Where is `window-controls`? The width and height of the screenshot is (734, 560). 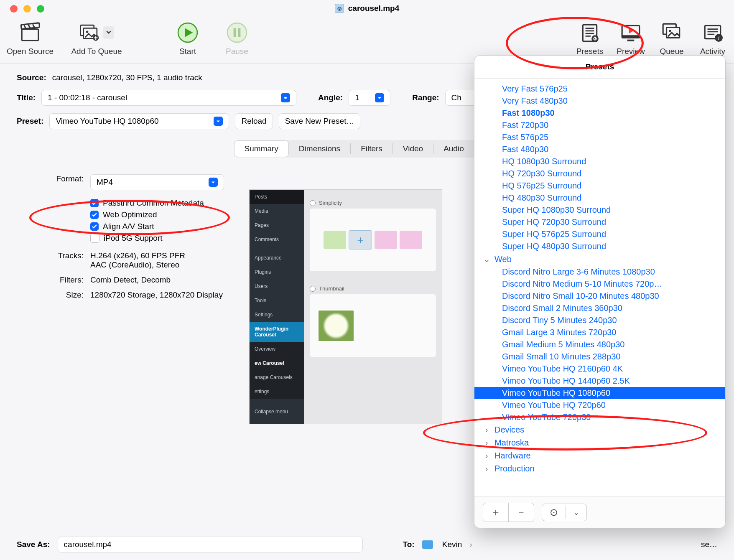
window-controls is located at coordinates (27, 9).